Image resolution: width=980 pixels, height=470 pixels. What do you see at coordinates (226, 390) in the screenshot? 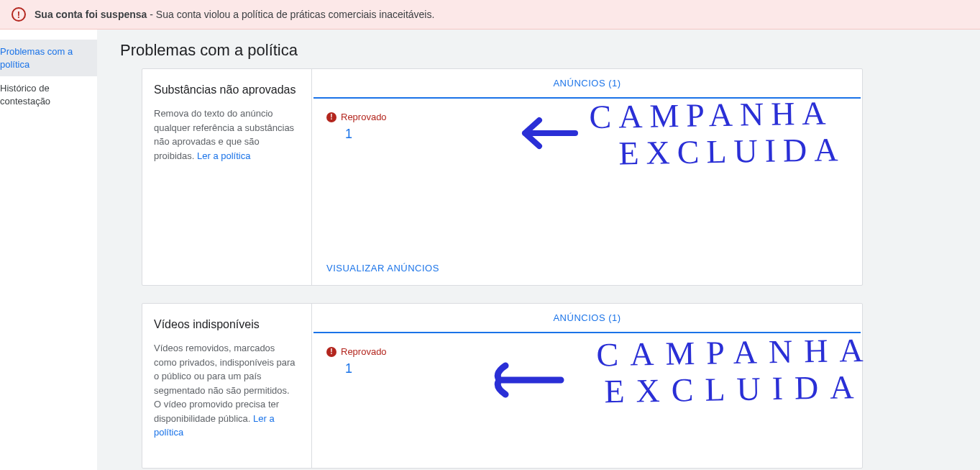
I see `card-desc: Vídeos removidos, marcados como privados…` at bounding box center [226, 390].